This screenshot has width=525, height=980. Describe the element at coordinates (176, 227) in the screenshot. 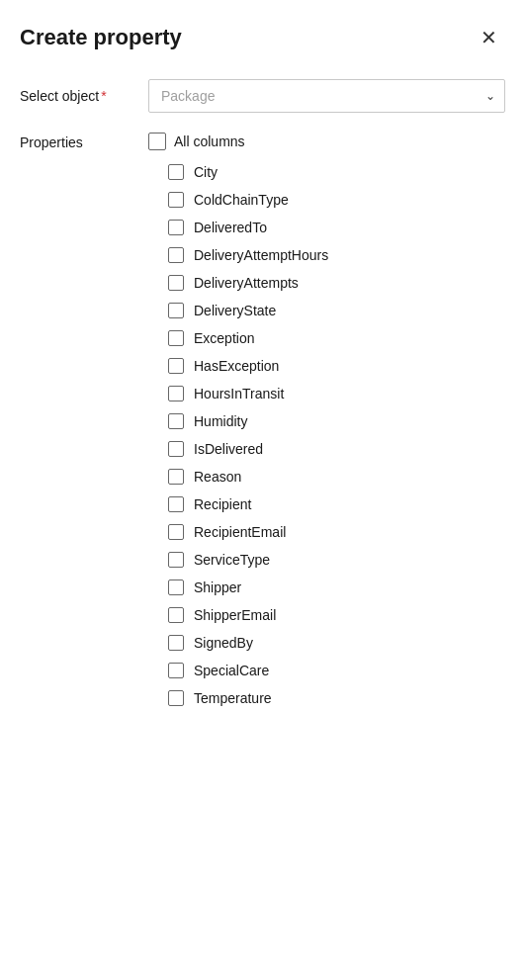

I see `property-checkbox-deliveredto` at that location.